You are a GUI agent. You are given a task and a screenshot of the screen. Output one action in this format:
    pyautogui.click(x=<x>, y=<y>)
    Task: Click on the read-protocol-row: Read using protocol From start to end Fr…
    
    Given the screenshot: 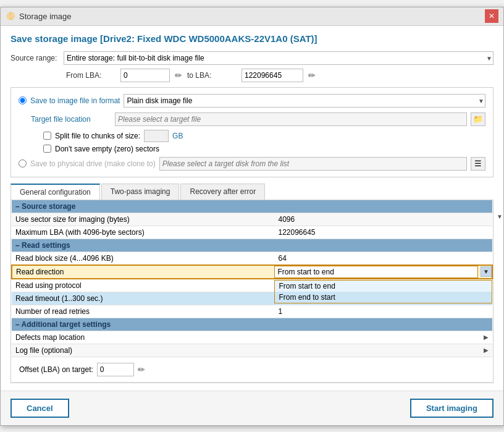 What is the action you would take?
    pyautogui.click(x=252, y=286)
    